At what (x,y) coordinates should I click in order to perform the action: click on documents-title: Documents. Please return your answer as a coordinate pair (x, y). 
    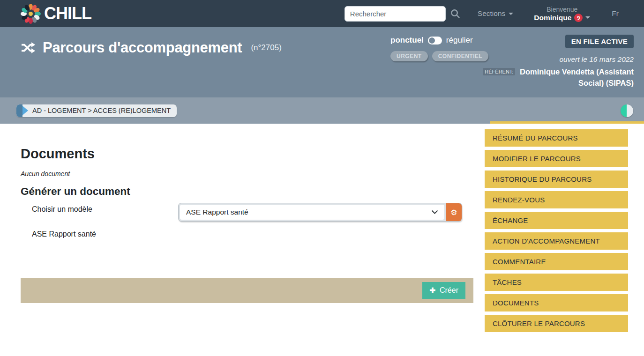
    Looking at the image, I should click on (58, 154).